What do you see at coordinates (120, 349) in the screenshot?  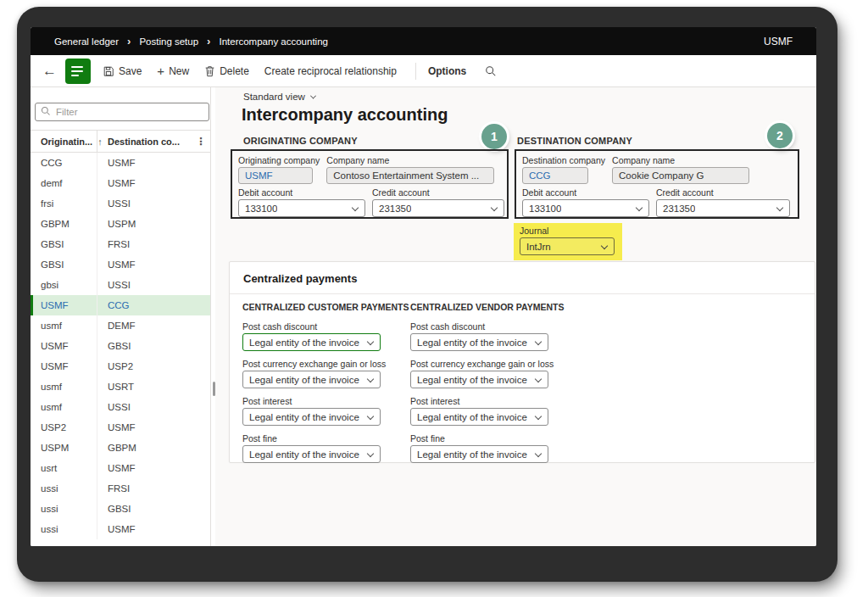 I see `grid-body: CCGUSMFdemfUSMFfrsiUSSIGBPMUSPMGBSIFRSIG…` at bounding box center [120, 349].